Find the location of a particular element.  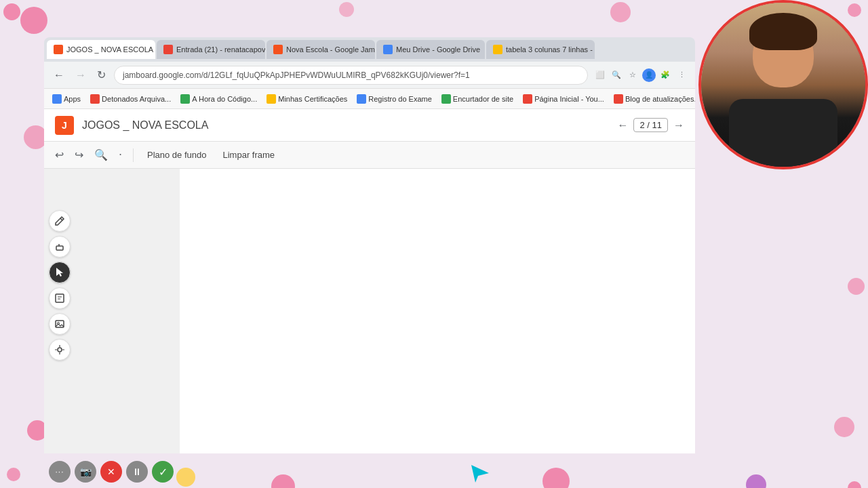

bookmark-registro: Registro do Exame is located at coordinates (395, 99).